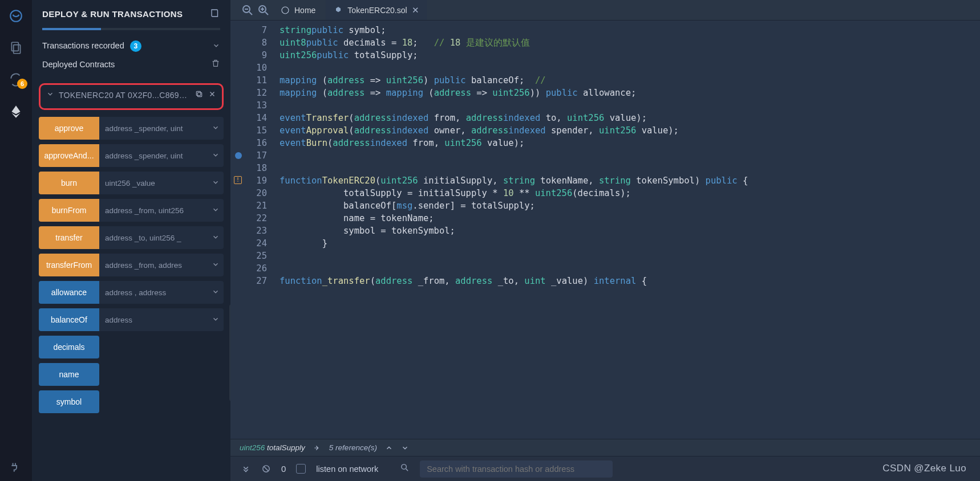 Image resolution: width=980 pixels, height=481 pixels. What do you see at coordinates (266, 468) in the screenshot?
I see `block-icon` at bounding box center [266, 468].